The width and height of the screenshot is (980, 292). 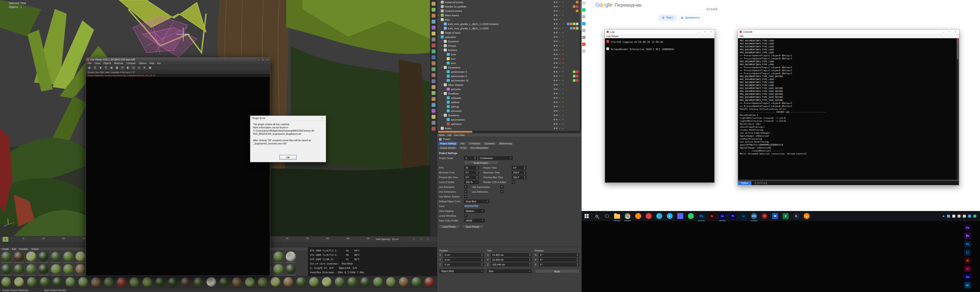 I want to click on minimize-button: –, so click(x=259, y=60).